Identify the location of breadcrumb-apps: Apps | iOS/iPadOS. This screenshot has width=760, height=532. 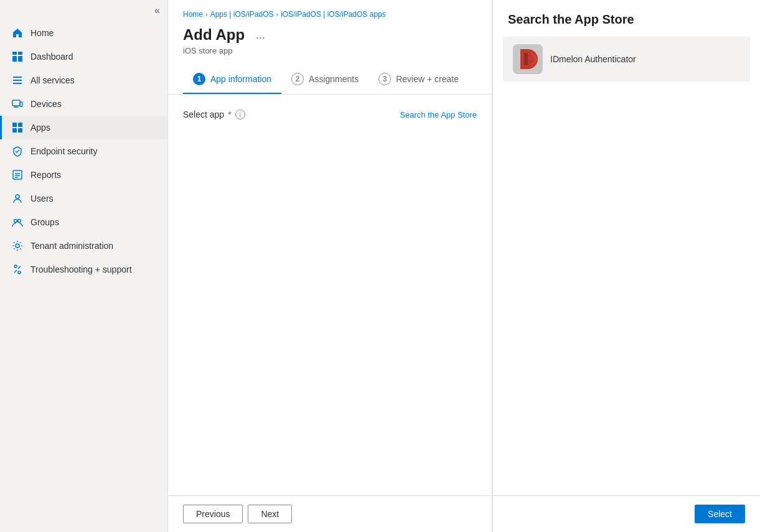
(242, 14).